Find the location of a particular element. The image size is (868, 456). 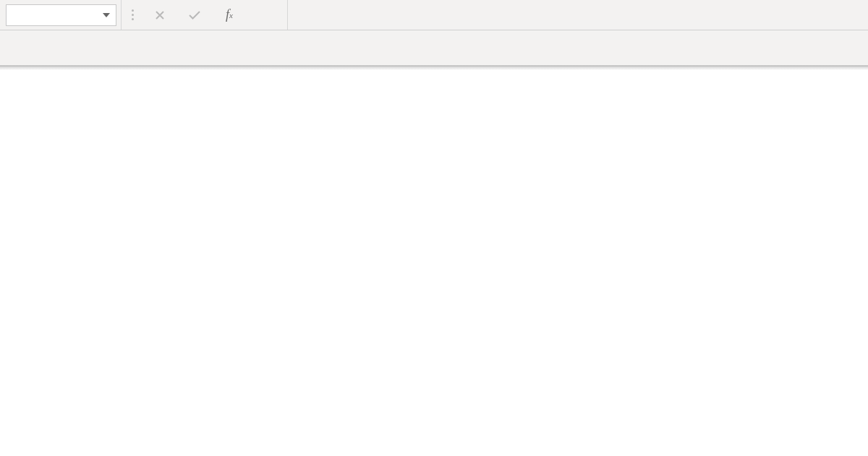

confirm-icon is located at coordinates (195, 14).